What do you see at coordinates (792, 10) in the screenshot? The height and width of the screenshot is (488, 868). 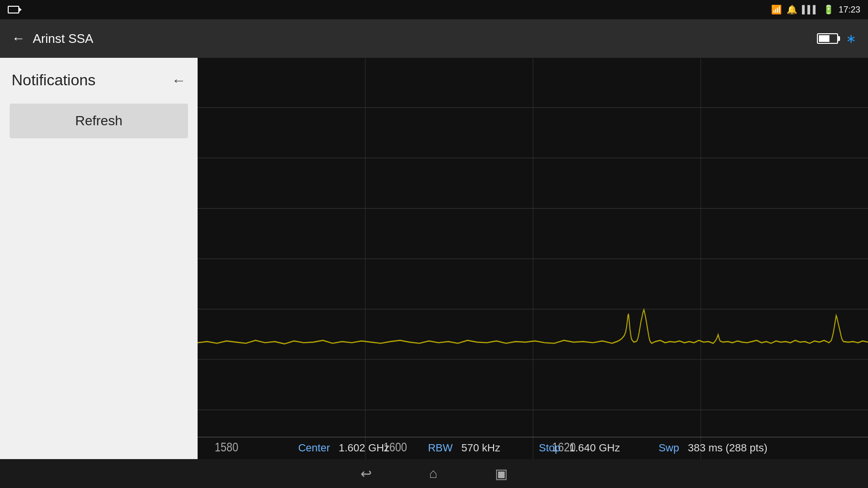 I see `notifications-status-icon: 🔔` at bounding box center [792, 10].